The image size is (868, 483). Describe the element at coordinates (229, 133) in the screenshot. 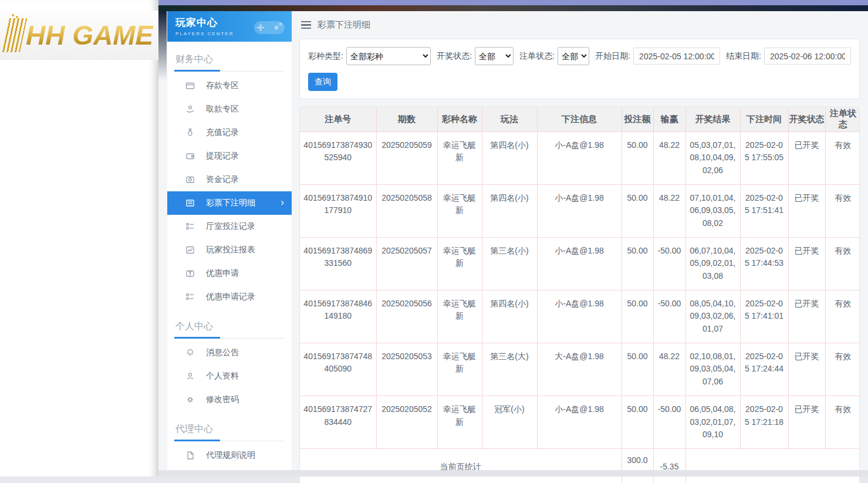

I see `sidebar-item: 充值记录` at that location.